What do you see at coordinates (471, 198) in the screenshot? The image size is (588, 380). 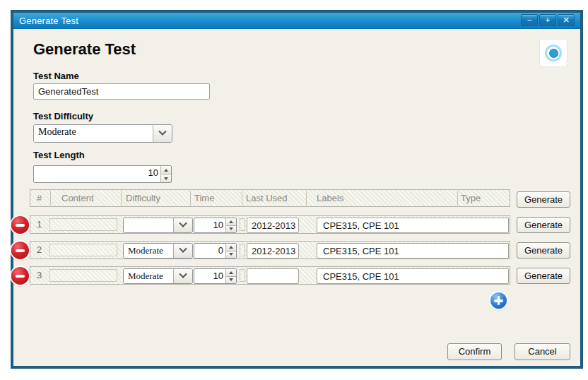 I see `col-header-type: Type` at bounding box center [471, 198].